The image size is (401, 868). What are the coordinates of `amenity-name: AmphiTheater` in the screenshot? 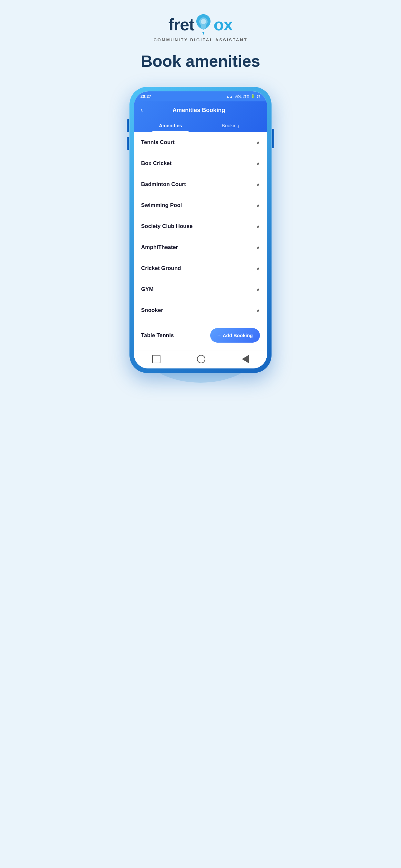 It's located at (160, 247).